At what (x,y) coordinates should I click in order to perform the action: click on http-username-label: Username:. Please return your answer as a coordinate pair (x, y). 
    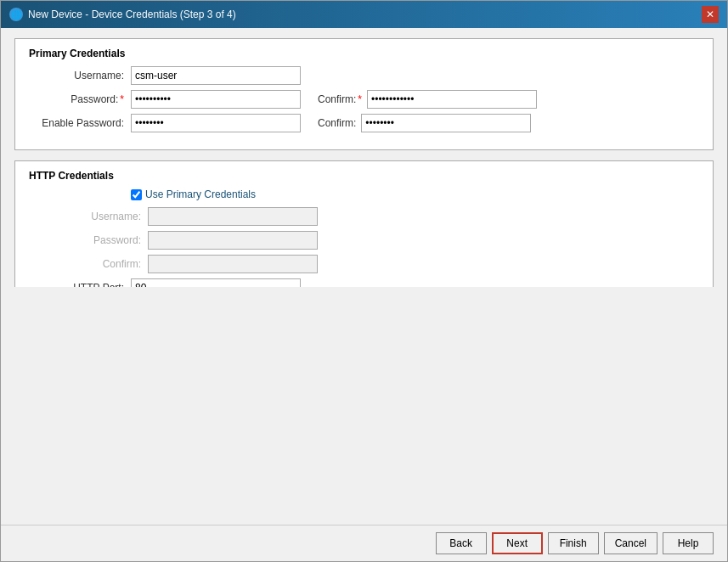
    Looking at the image, I should click on (114, 216).